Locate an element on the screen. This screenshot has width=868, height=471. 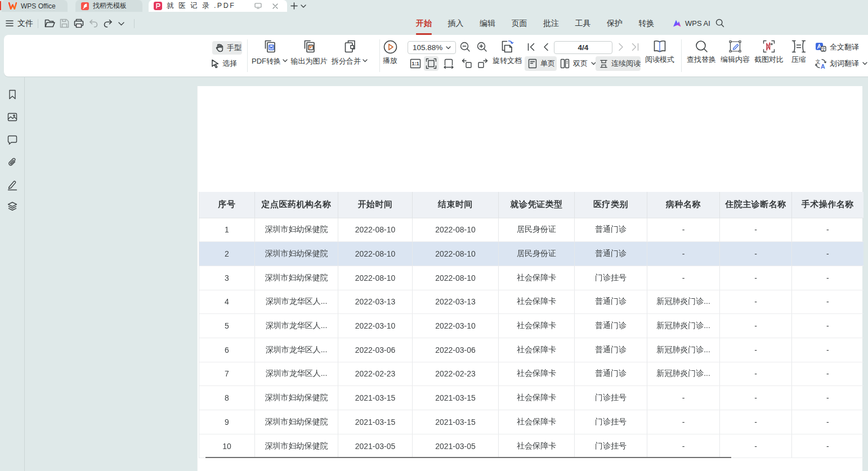
select-tool-button: 选择 is located at coordinates (226, 64).